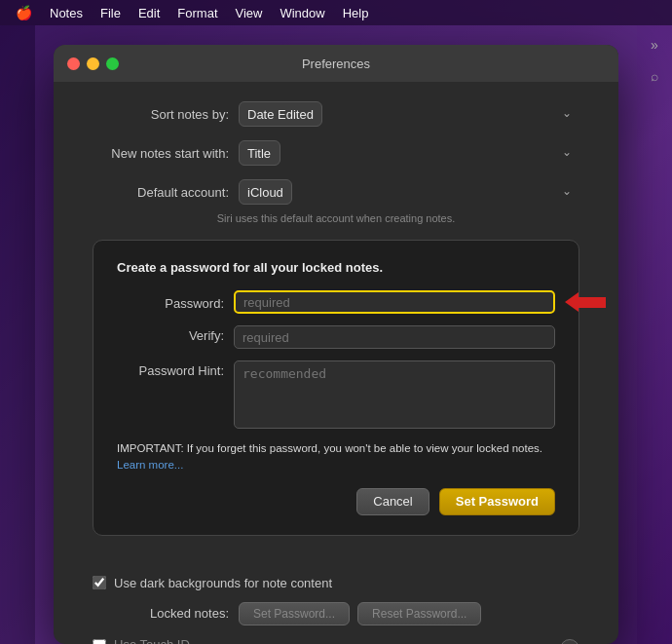 This screenshot has height=644, width=672. I want to click on default-account-select: iCloud, so click(265, 192).